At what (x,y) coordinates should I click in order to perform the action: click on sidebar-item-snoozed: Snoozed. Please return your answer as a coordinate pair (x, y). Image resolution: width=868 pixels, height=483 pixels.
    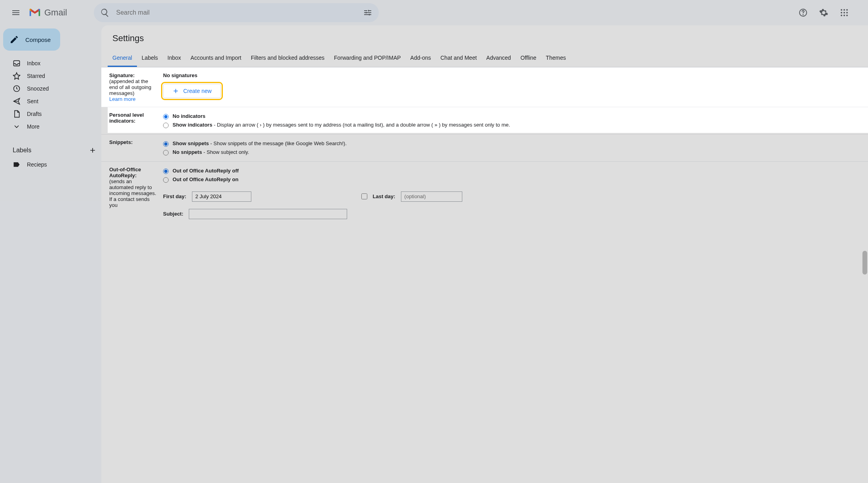
    Looking at the image, I should click on (52, 89).